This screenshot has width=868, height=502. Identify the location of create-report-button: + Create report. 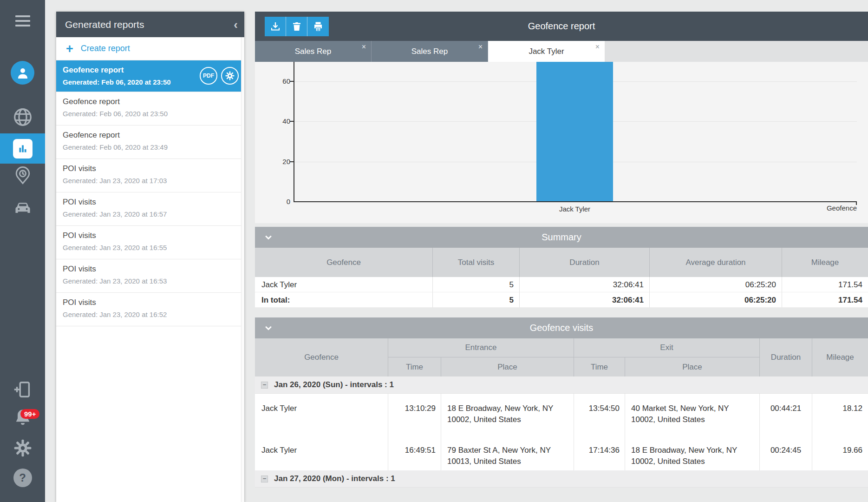
(150, 49).